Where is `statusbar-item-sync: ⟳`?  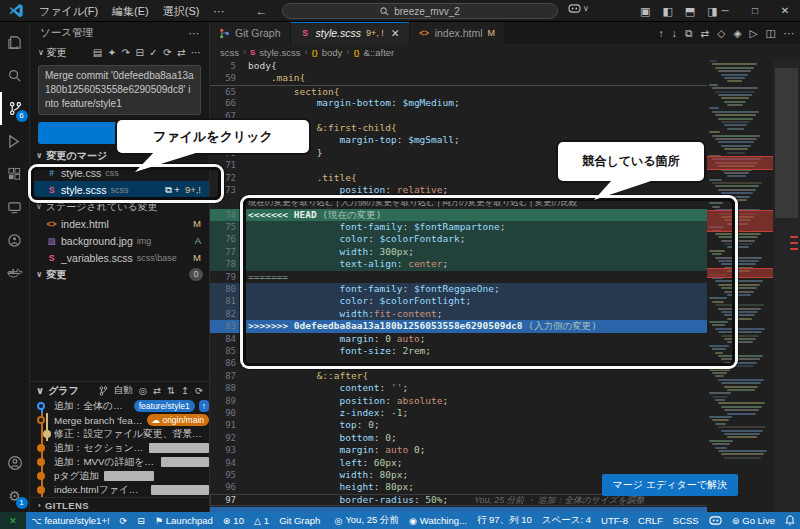 statusbar-item-sync: ⟳ is located at coordinates (124, 520).